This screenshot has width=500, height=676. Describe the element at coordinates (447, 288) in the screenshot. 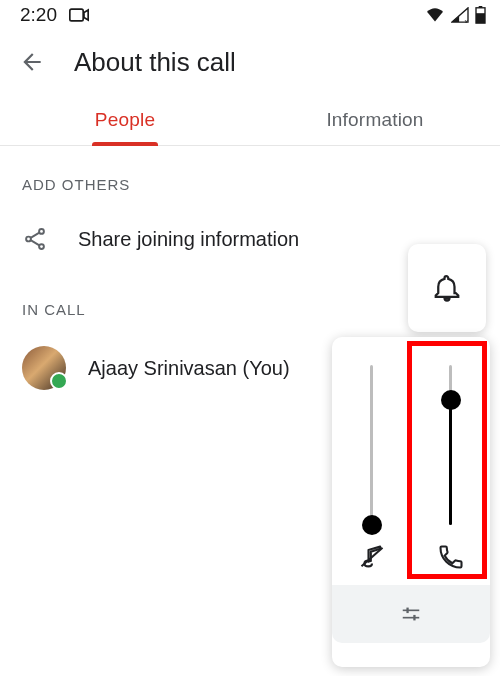

I see `bell-icon` at that location.